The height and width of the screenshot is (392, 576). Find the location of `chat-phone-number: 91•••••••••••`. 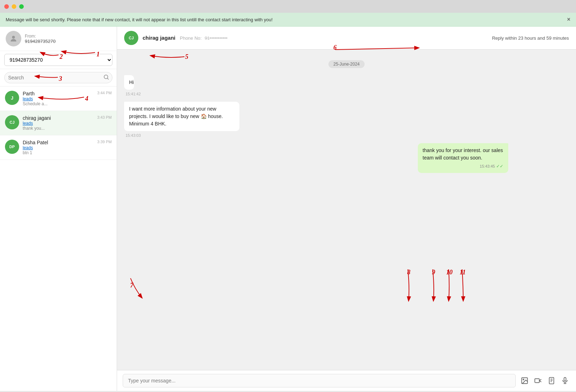

chat-phone-number: 91••••••••••• is located at coordinates (216, 38).